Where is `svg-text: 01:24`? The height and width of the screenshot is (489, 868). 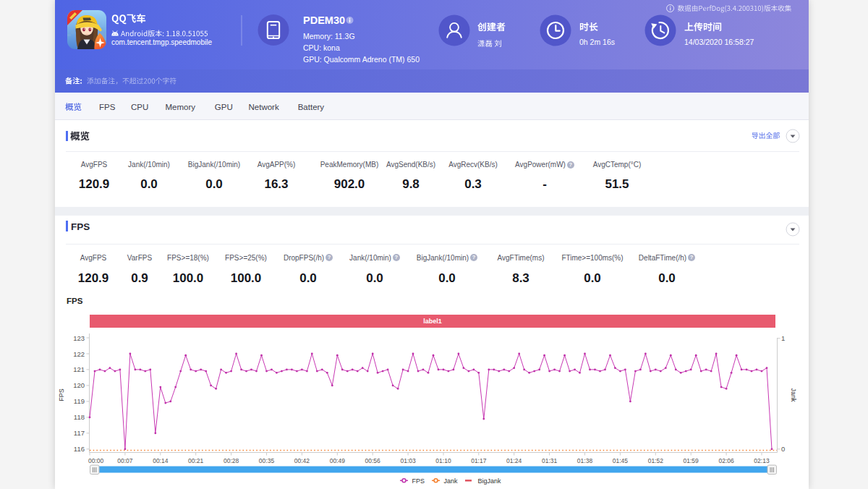
svg-text: 01:24 is located at coordinates (514, 461).